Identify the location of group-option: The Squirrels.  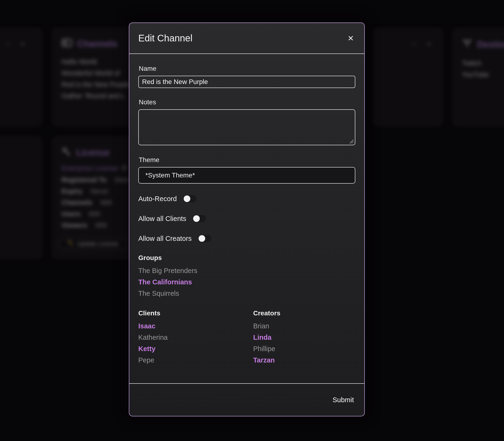
(247, 293).